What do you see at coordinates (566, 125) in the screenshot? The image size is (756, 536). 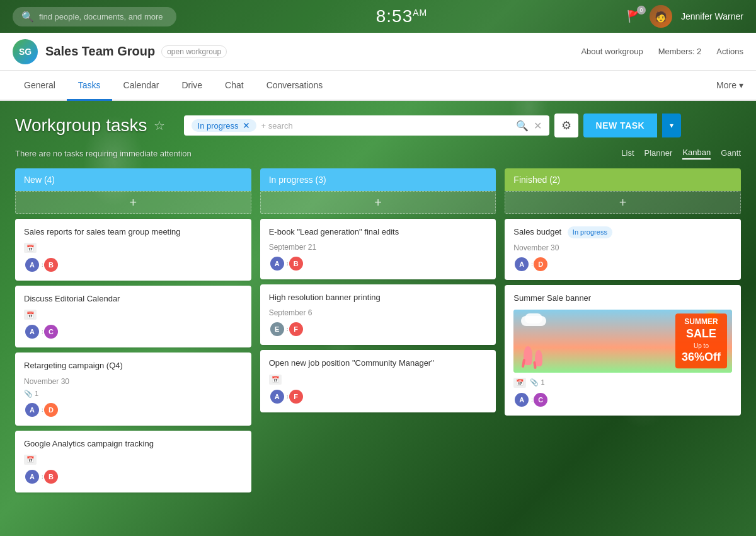 I see `settings-button: ⚙` at bounding box center [566, 125].